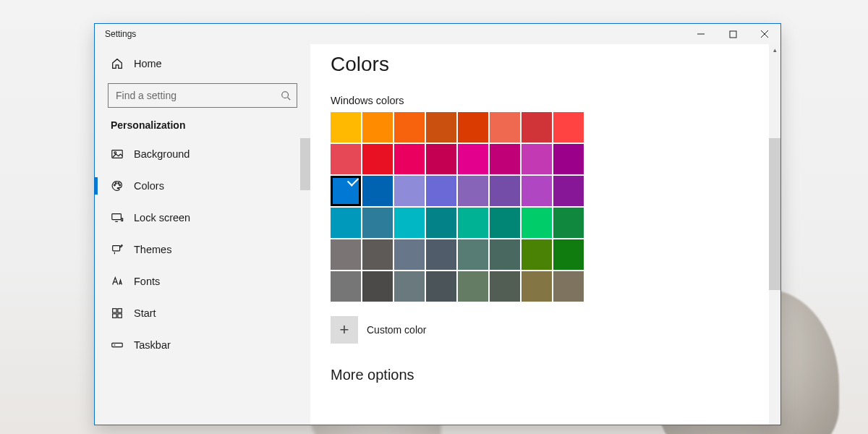  I want to click on sidebar-item-label: Themes, so click(153, 250).